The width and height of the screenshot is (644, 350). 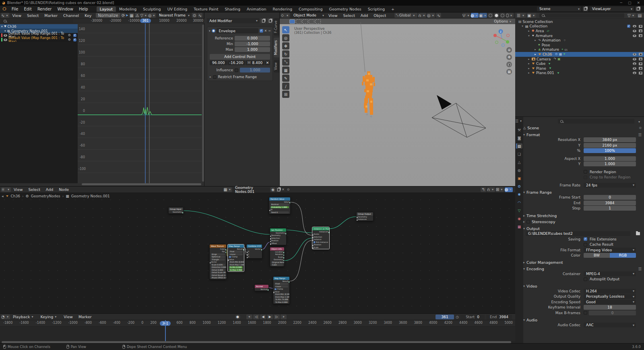 I want to click on new-scene-button, so click(x=585, y=9).